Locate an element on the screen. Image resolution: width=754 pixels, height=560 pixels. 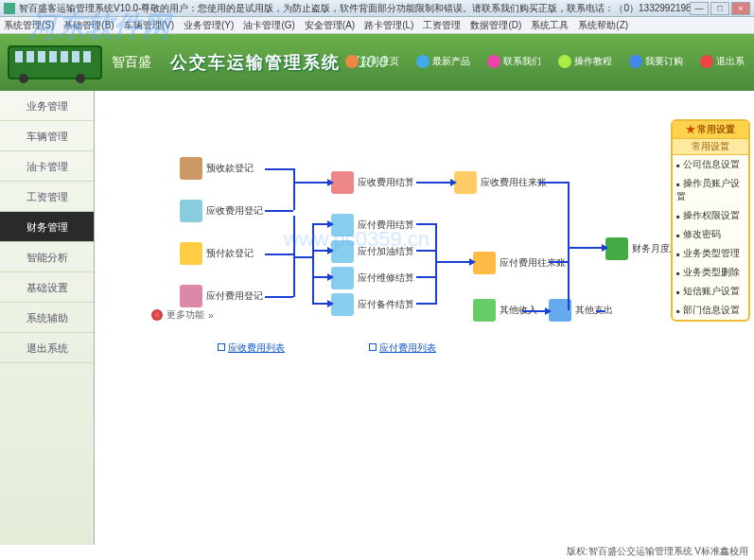
maximize-button: □ is located at coordinates (720, 9).